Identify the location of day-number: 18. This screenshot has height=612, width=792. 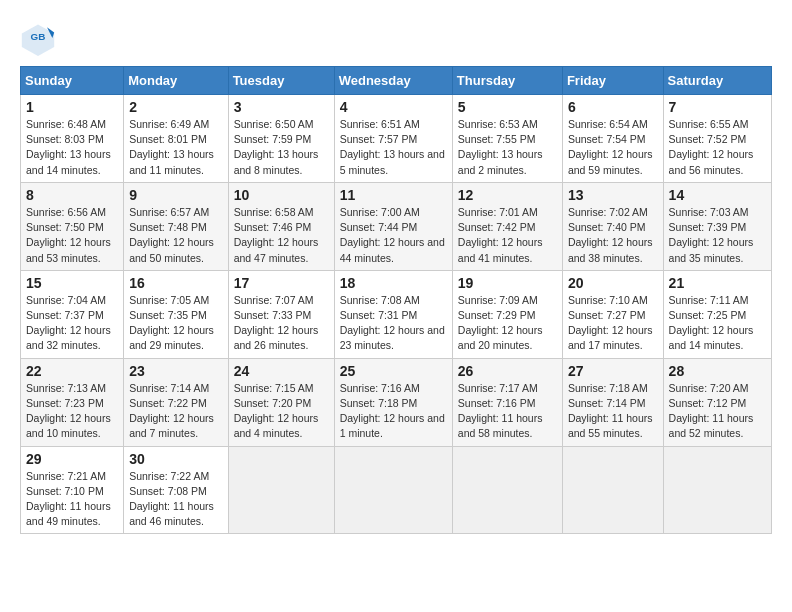
(394, 283).